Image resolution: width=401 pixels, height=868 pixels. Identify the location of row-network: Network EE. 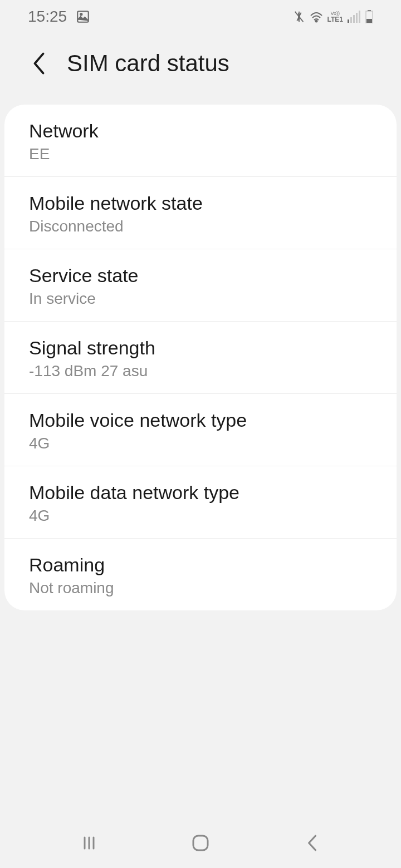
(200, 141).